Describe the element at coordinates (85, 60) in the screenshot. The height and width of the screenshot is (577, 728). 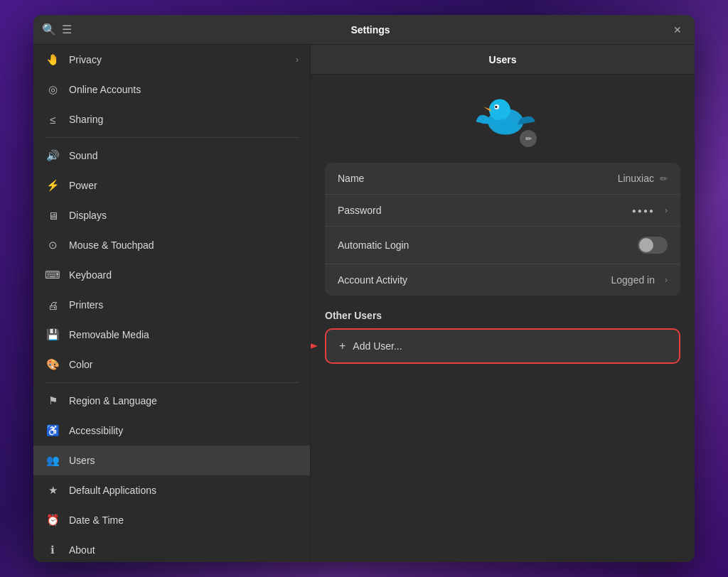
I see `sidebar-label-privacy: Privacy` at that location.